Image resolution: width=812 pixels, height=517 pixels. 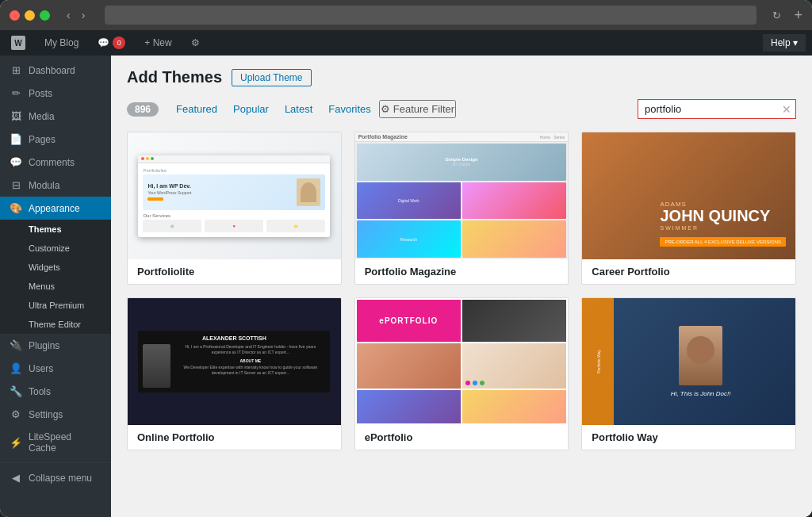 What do you see at coordinates (271, 78) in the screenshot?
I see `upload-theme-button: Upload Theme` at bounding box center [271, 78].